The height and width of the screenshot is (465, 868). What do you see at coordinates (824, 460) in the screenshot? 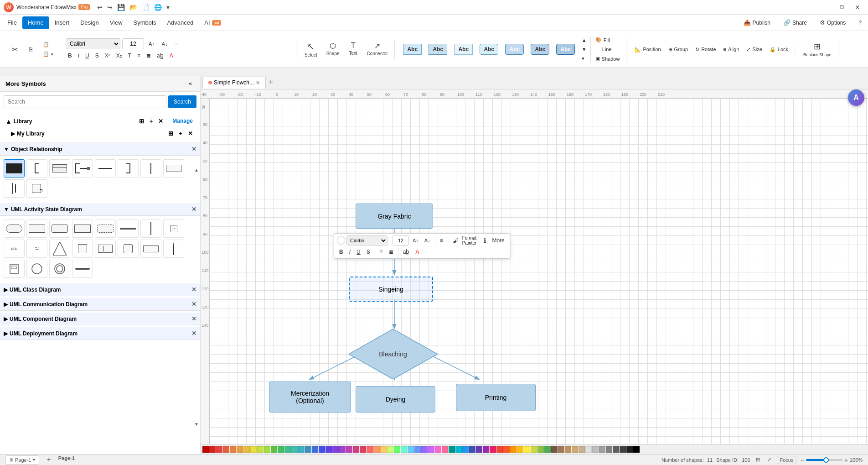
I see `zoom-slider` at bounding box center [824, 460].